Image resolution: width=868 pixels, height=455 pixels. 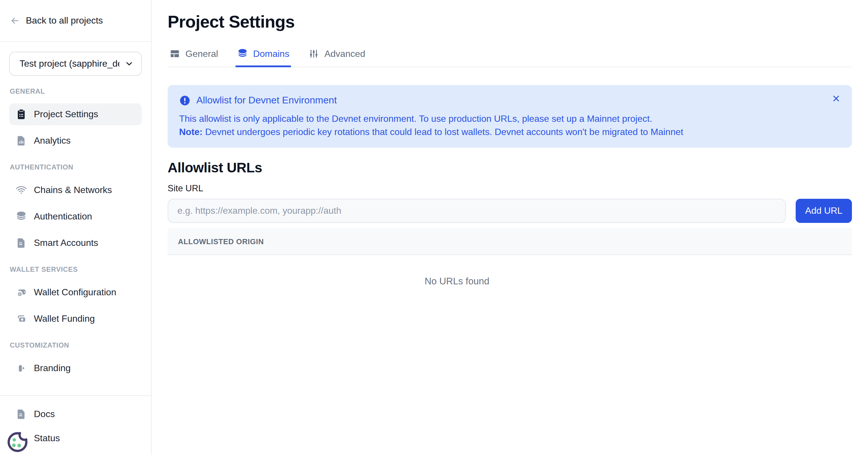 I want to click on nav-section-general: GENERAL Project Settings Analytics, so click(x=75, y=119).